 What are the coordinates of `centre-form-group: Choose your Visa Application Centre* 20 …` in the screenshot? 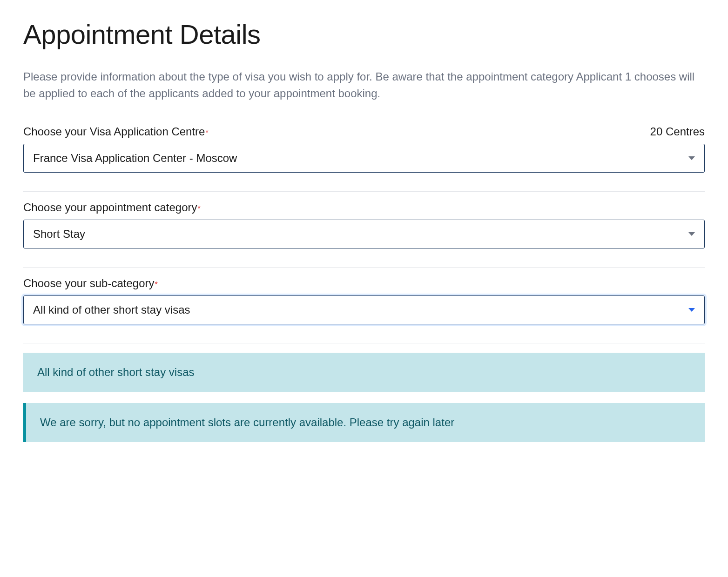 It's located at (364, 158).